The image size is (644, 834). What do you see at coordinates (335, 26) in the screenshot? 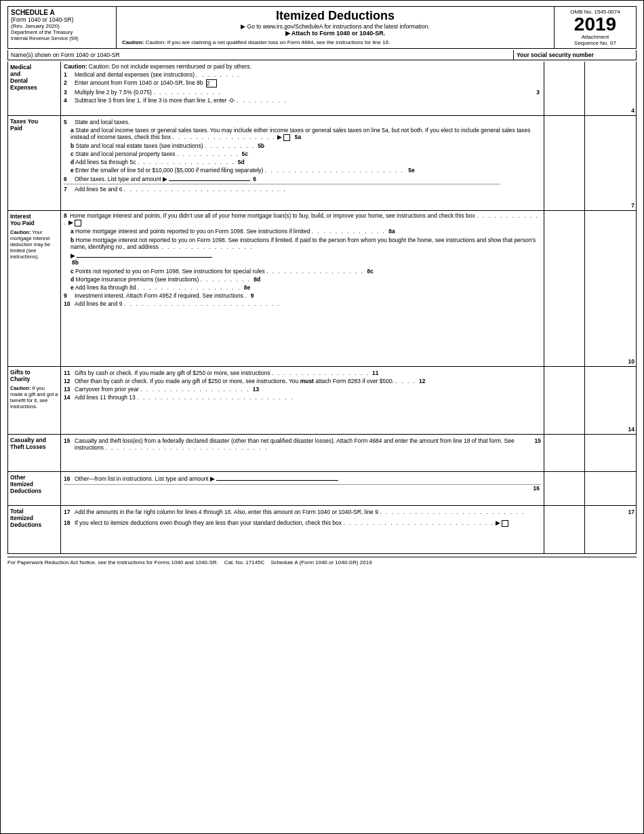
I see `subtitle1: ▶ Go to www.irs.gov/ScheduleA for instru…` at bounding box center [335, 26].